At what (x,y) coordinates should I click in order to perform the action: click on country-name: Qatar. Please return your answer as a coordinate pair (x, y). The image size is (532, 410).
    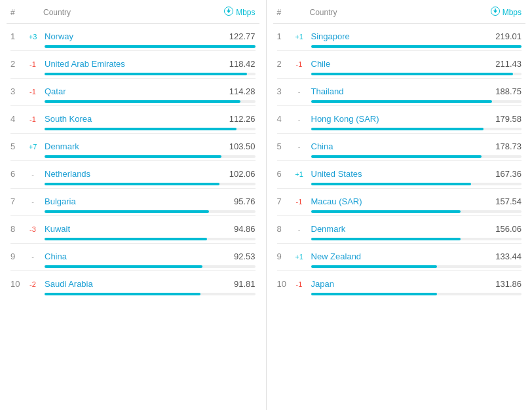
    Looking at the image, I should click on (134, 92).